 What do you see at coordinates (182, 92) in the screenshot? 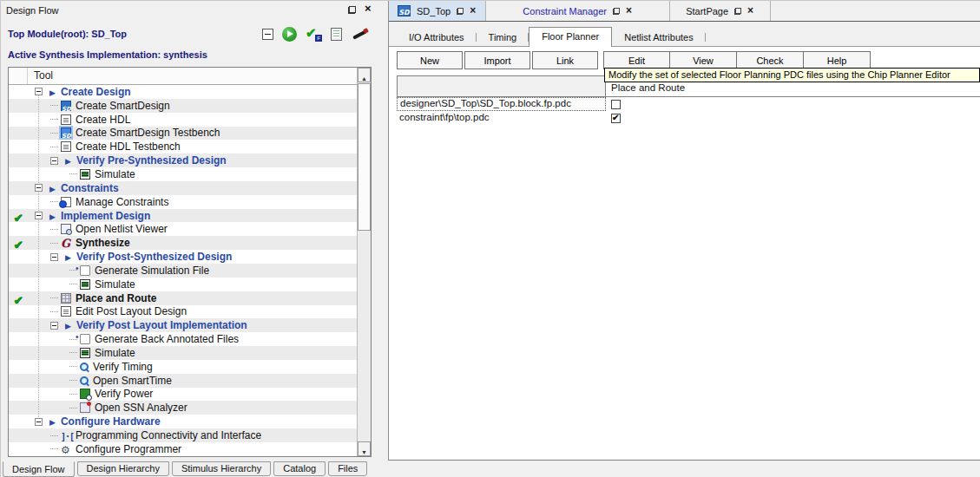
I see `tree-row-create-design: Create Design` at bounding box center [182, 92].